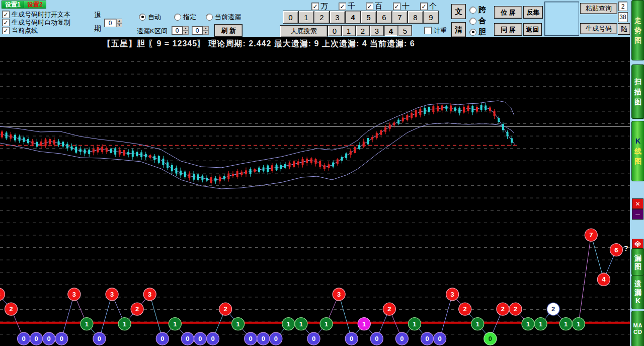 The width and height of the screenshot is (644, 346). What do you see at coordinates (638, 292) in the screenshot?
I see `tab-miss-k: 遗漏K` at bounding box center [638, 292].